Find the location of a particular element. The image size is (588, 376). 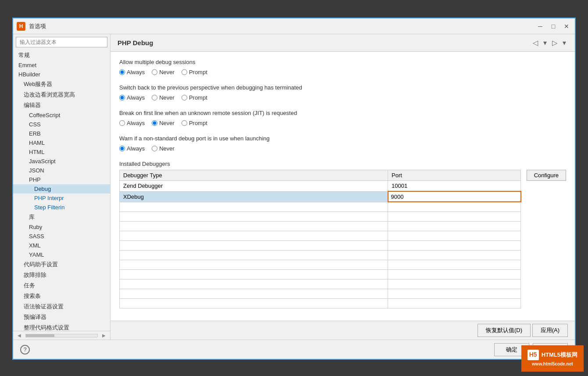

radio-never-3: Never is located at coordinates (163, 123).